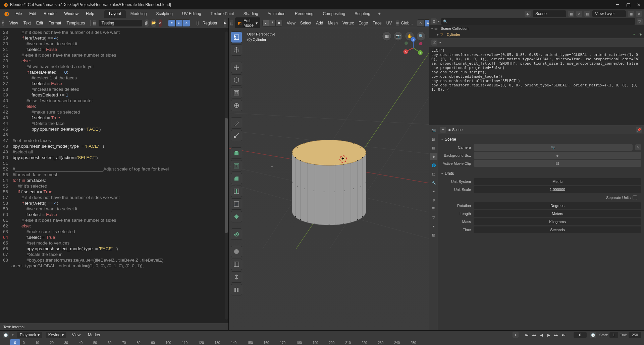  Describe the element at coordinates (222, 14) in the screenshot. I see `tab-texture-paint: Texture Paint` at that location.